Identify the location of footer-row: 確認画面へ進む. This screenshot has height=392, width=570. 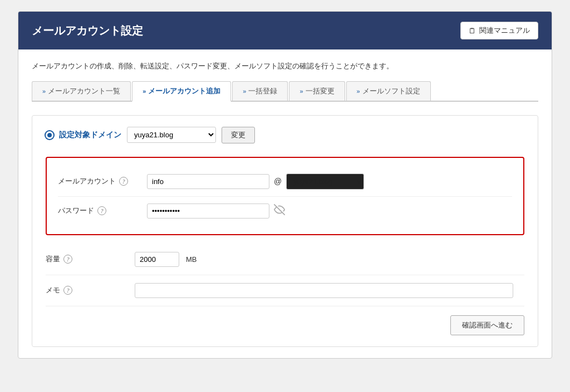
(285, 321).